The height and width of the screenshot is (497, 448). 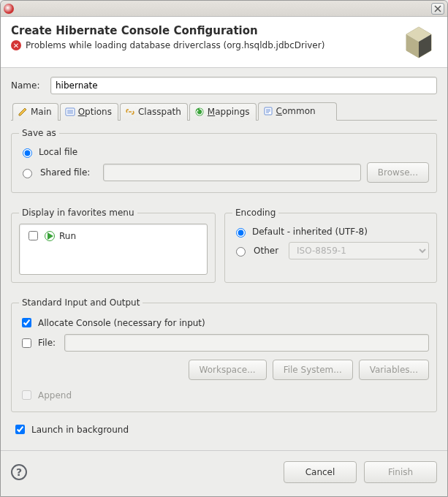 I want to click on name-label: Name:, so click(x=28, y=86).